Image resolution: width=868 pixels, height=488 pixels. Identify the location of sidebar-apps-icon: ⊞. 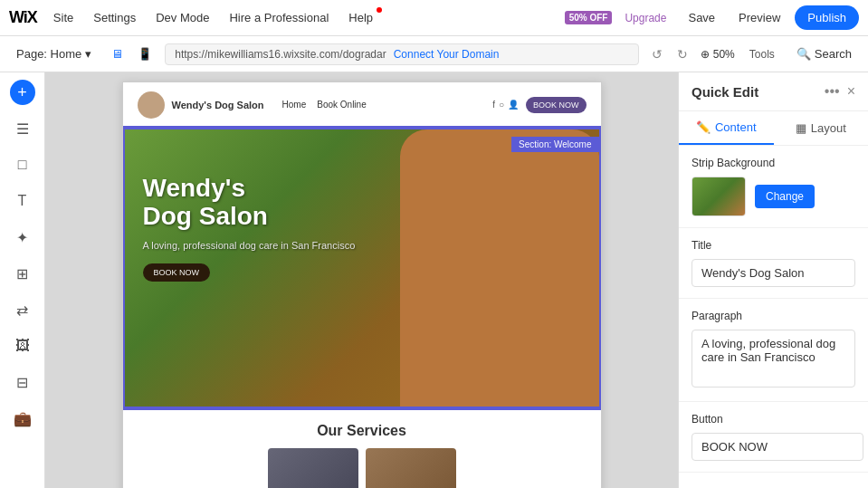
(23, 273).